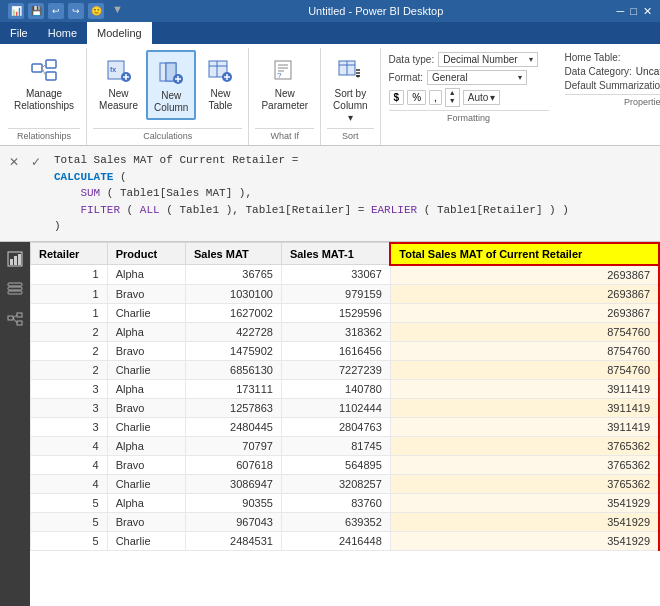 The width and height of the screenshot is (660, 606). Describe the element at coordinates (469, 116) in the screenshot. I see `formatting-label: Formatting` at that location.